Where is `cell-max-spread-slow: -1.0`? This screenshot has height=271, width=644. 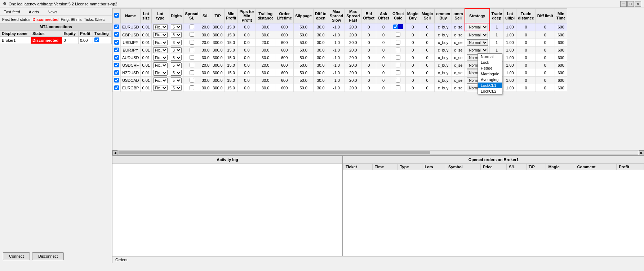 cell-max-spread-slow: -1.0 is located at coordinates (336, 66).